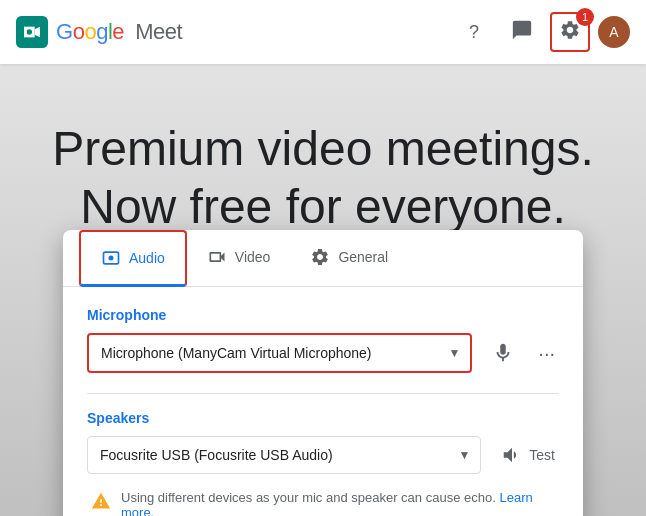 This screenshot has width=646, height=516. Describe the element at coordinates (217, 257) in the screenshot. I see `video-tab-icon` at that location.